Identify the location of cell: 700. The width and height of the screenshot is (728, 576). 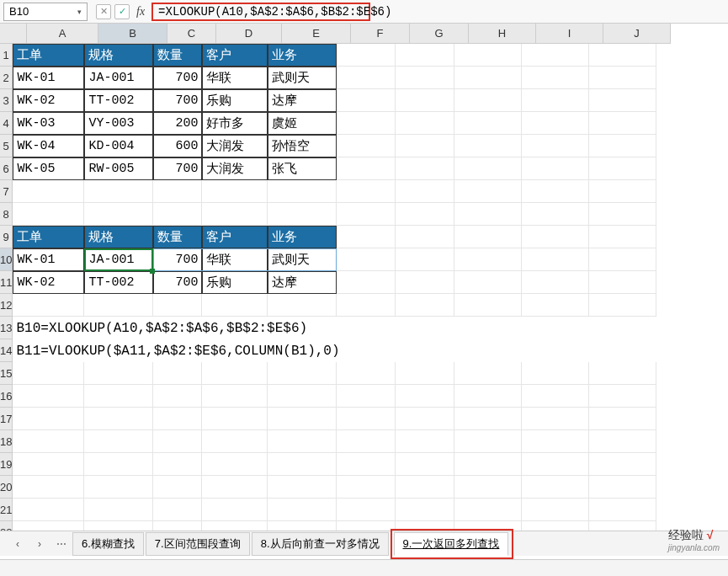
(178, 77).